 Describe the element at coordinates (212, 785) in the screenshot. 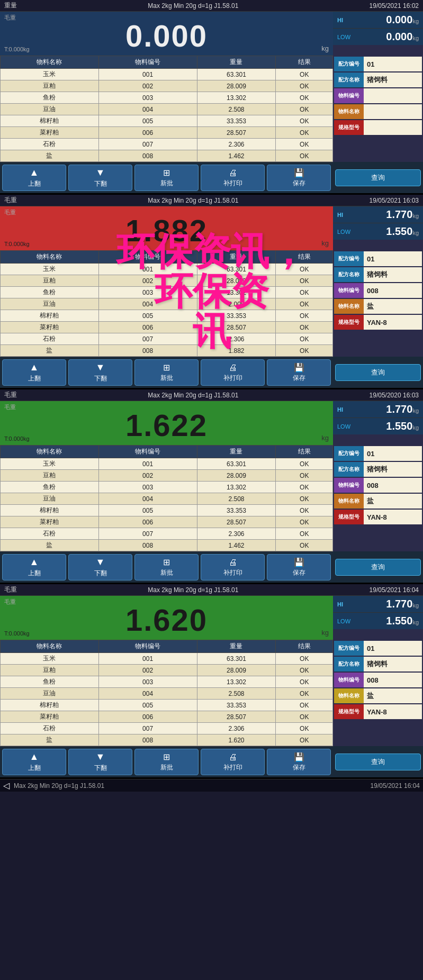

I see `bottom-status-bar: ◁ Max 2kg Min 20g d=1g J1.58.01 19/05/20…` at that location.